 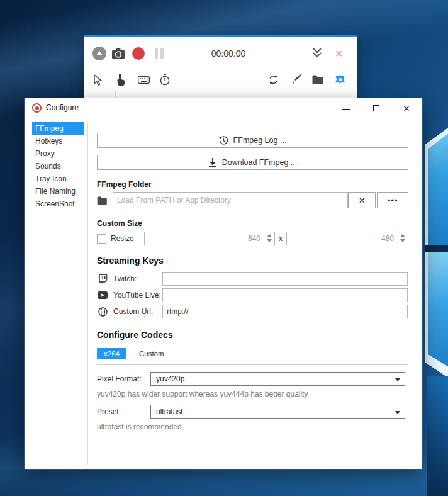 What do you see at coordinates (135, 279) in the screenshot?
I see `twitch-label: Twitch:` at bounding box center [135, 279].